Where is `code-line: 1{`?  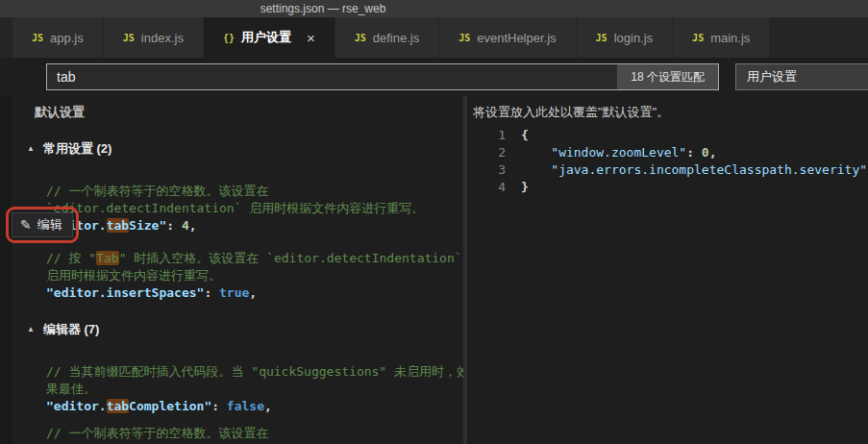 code-line: 1{ is located at coordinates (669, 136).